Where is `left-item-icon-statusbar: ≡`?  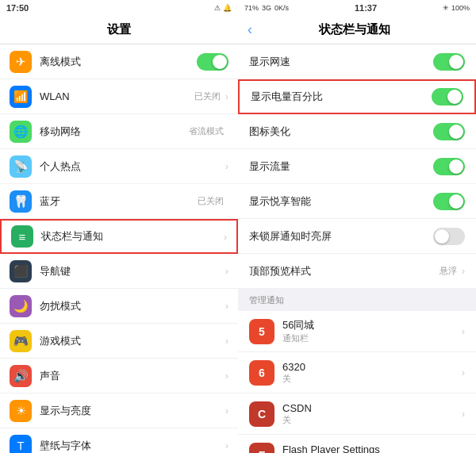 left-item-icon-statusbar: ≡ is located at coordinates (22, 236).